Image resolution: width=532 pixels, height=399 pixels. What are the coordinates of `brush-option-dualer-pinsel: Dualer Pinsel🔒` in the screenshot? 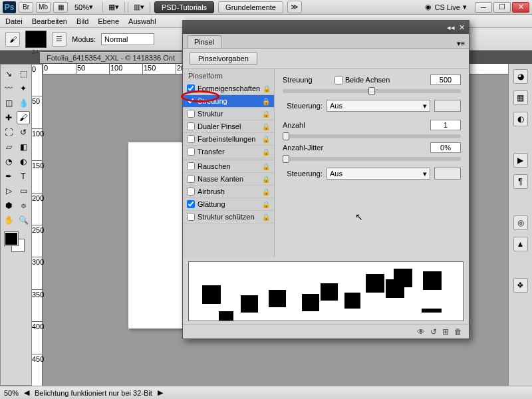 It's located at (229, 126).